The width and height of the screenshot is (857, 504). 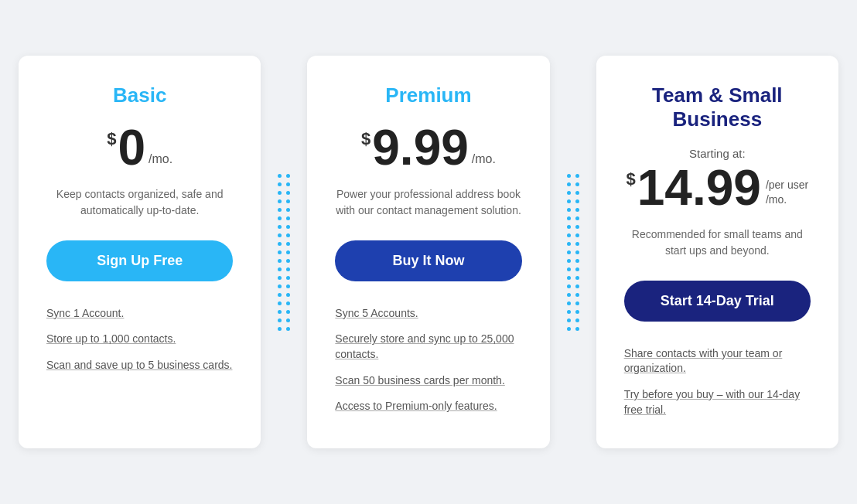 What do you see at coordinates (787, 199) in the screenshot?
I see `per-user-line2: /mo.` at bounding box center [787, 199].